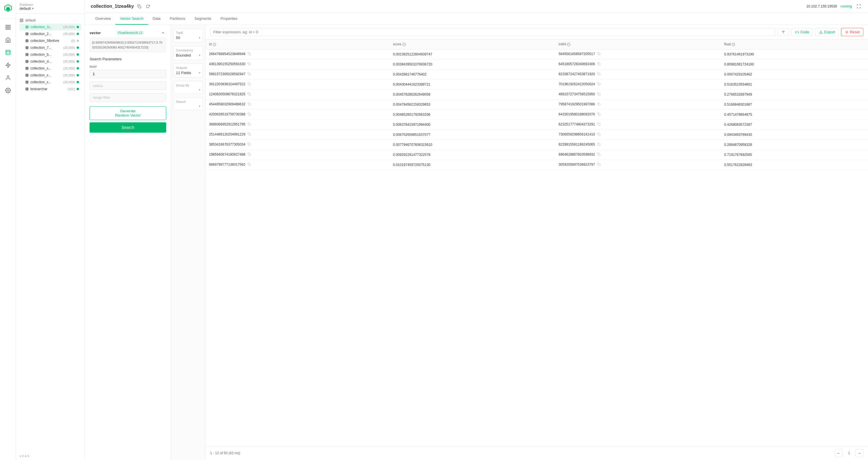  What do you see at coordinates (638, 115) in the screenshot?
I see `cell-int64-6: 6433019580188093376` at bounding box center [638, 115].